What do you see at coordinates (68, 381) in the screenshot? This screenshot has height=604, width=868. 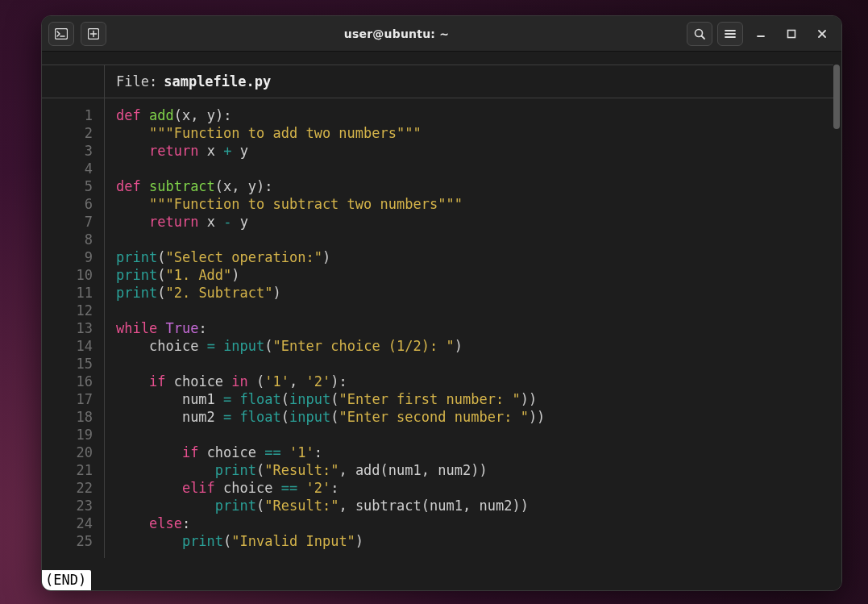 I see `line-number: 16` at bounding box center [68, 381].